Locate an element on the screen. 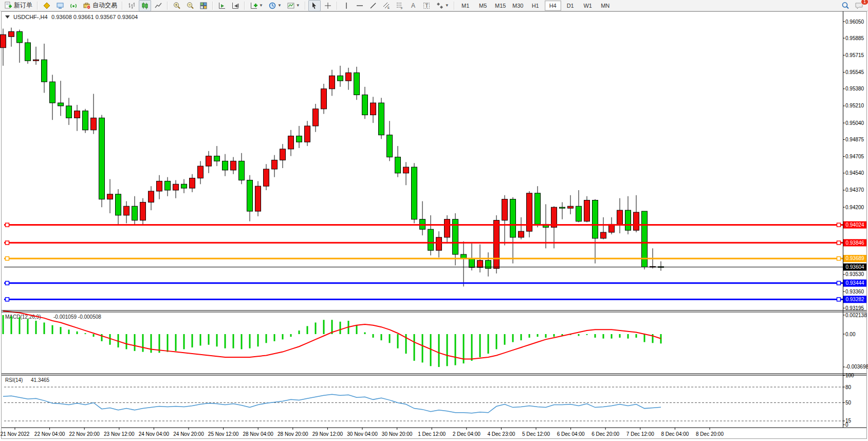 The image size is (868, 441). metaeditor-button is located at coordinates (47, 6).